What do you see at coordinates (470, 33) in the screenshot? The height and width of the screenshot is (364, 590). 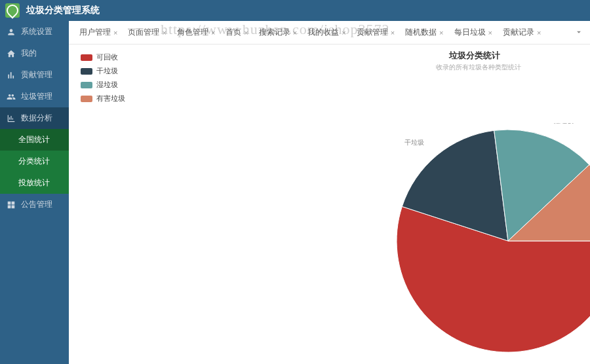 I see `tab-label: 每日垃圾` at bounding box center [470, 33].